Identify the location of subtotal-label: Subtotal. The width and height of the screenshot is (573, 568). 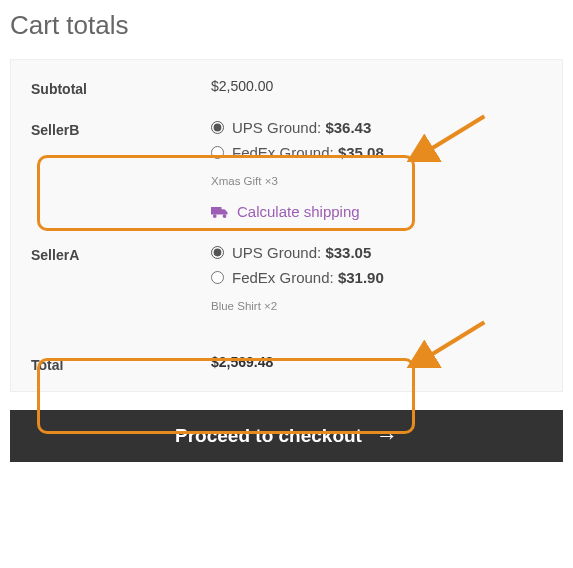
(121, 88).